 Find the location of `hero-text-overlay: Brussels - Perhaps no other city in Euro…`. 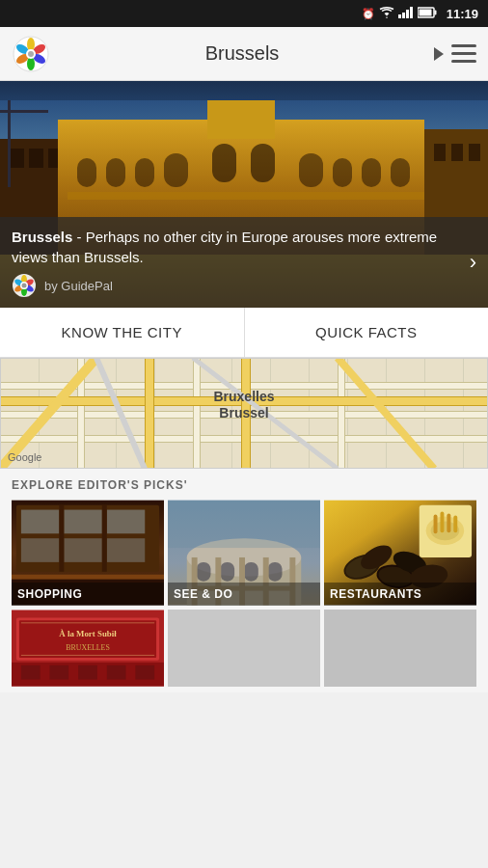

hero-text-overlay: Brussels - Perhaps no other city in Euro… is located at coordinates (244, 262).